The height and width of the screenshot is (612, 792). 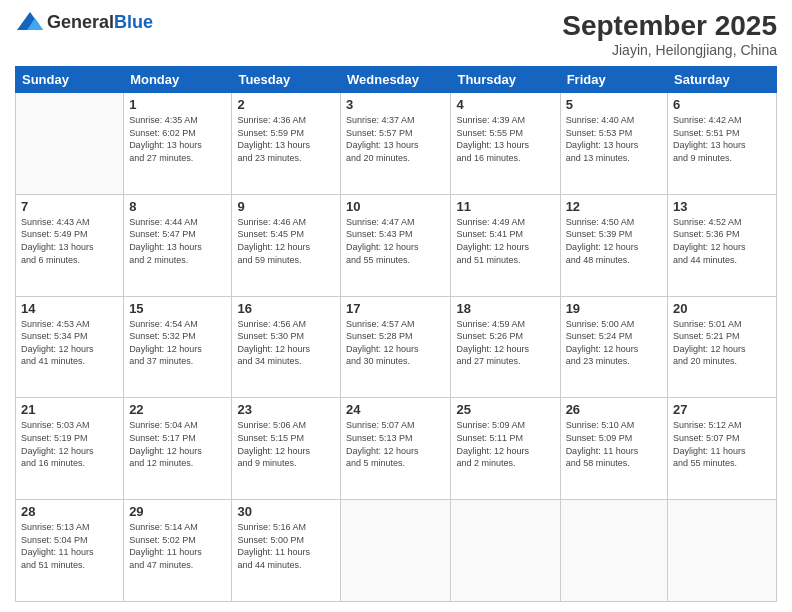 What do you see at coordinates (614, 343) in the screenshot?
I see `day-info: Sunrise: 5:00 AMSunset: 5:24 PMDaylight:…` at bounding box center [614, 343].